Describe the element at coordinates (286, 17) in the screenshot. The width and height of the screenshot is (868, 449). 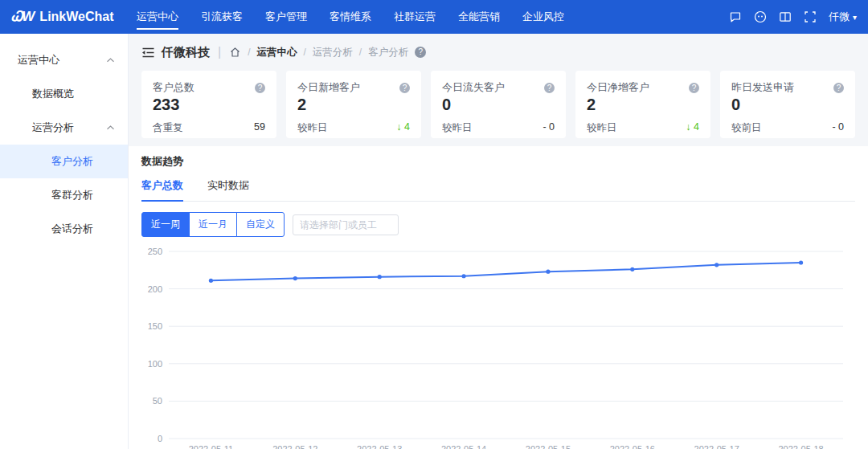
I see `nav-item-customer-management: 客户管理` at that location.